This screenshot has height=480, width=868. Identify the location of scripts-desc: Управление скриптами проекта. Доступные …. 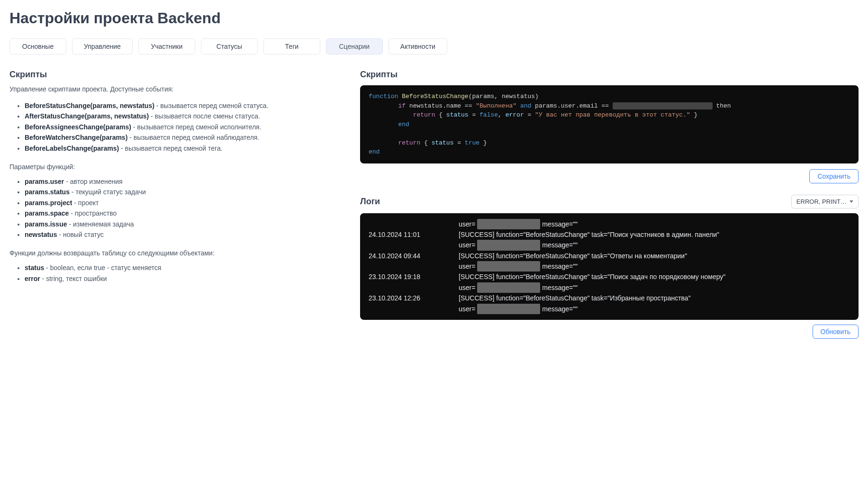
(175, 89).